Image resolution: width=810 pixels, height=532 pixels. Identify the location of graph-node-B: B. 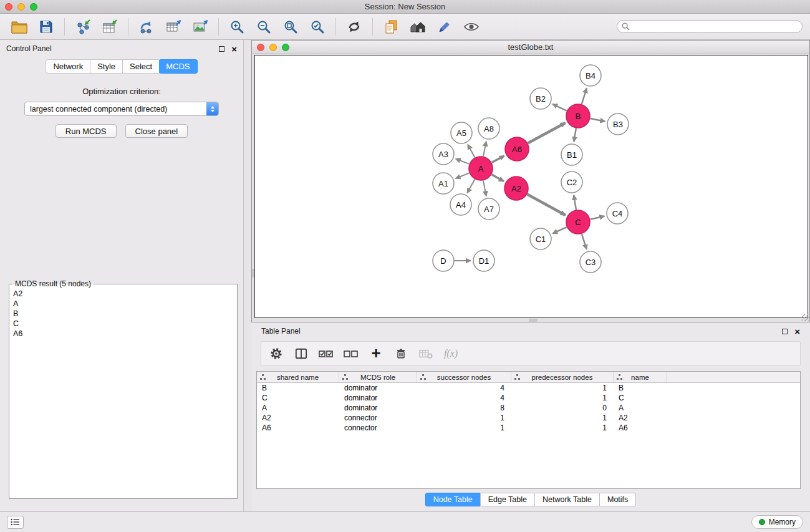
(578, 116).